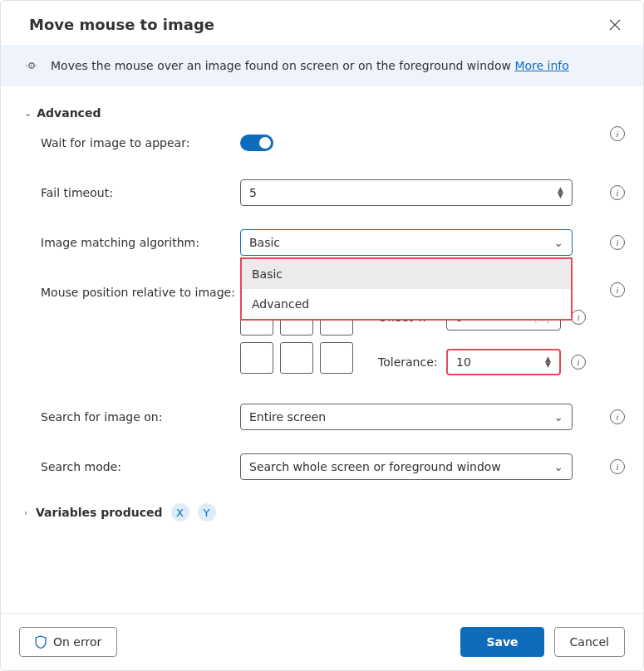 The width and height of the screenshot is (644, 671). What do you see at coordinates (376, 467) in the screenshot?
I see `search-mode-value: Search whole screen or foreground window` at bounding box center [376, 467].